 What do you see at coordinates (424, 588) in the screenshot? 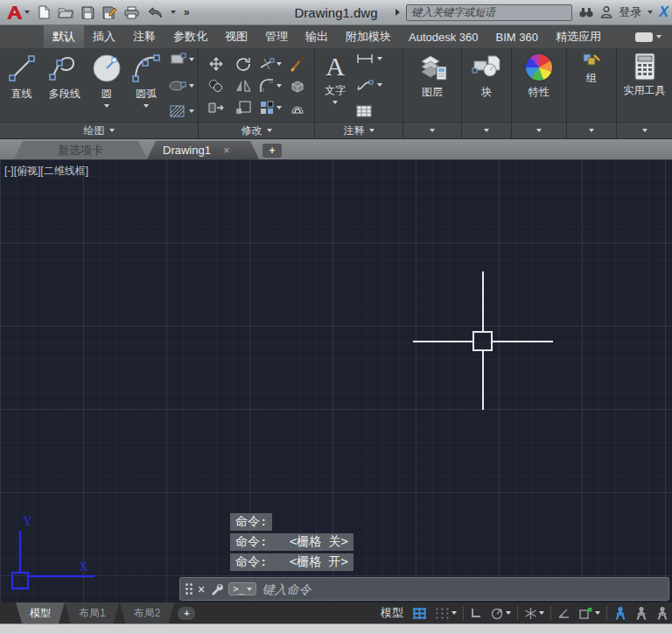
I see `command-bar: × >_` at bounding box center [424, 588].